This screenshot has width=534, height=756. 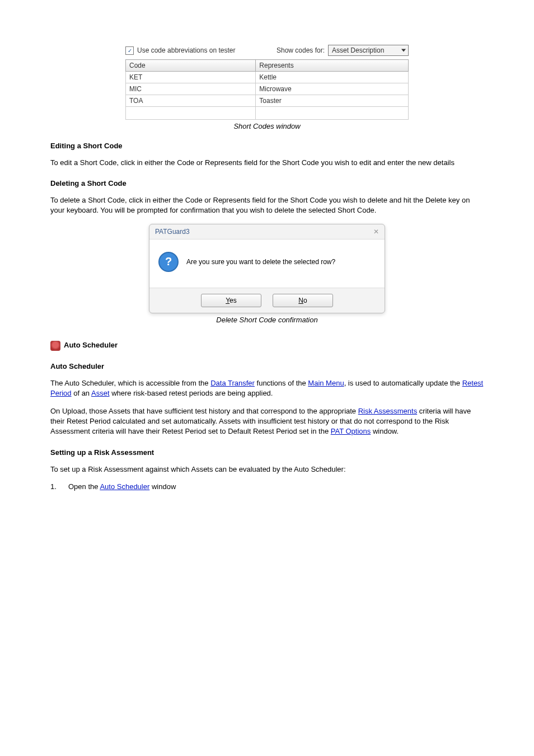 I want to click on paragraph: To set up a Risk Assessment against whic…, so click(x=267, y=469).